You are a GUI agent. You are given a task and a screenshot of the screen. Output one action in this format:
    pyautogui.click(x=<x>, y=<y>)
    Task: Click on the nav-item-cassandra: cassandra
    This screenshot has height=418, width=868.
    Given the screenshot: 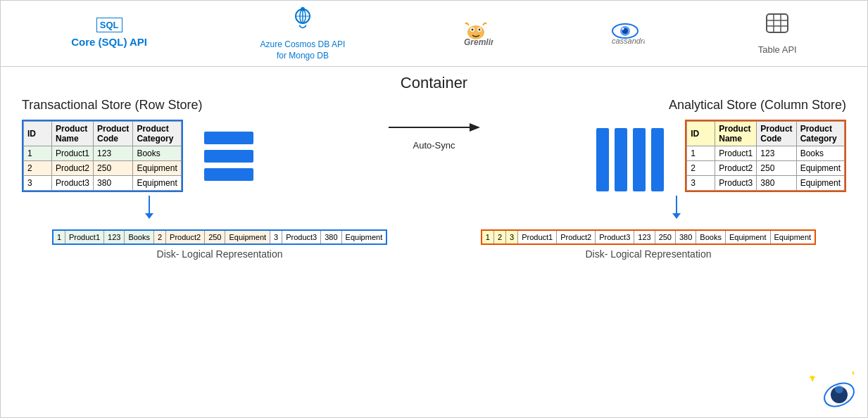 What is the action you would take?
    pyautogui.click(x=625, y=34)
    